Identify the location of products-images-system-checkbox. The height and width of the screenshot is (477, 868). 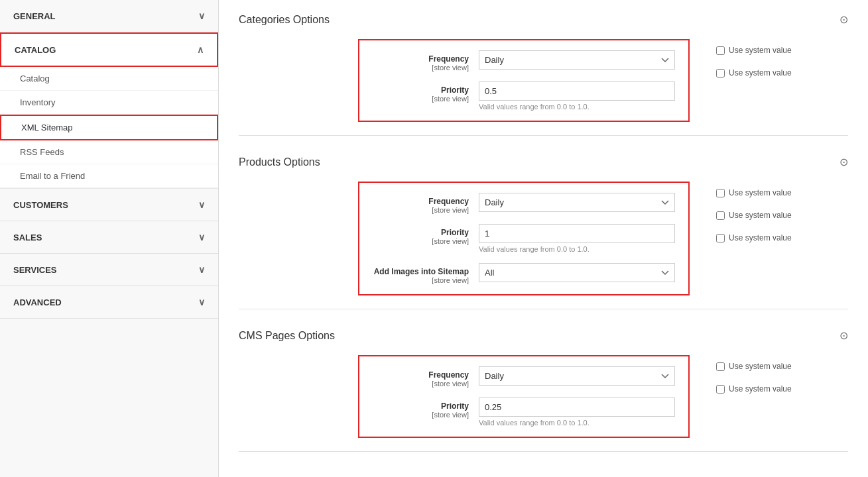
(720, 238).